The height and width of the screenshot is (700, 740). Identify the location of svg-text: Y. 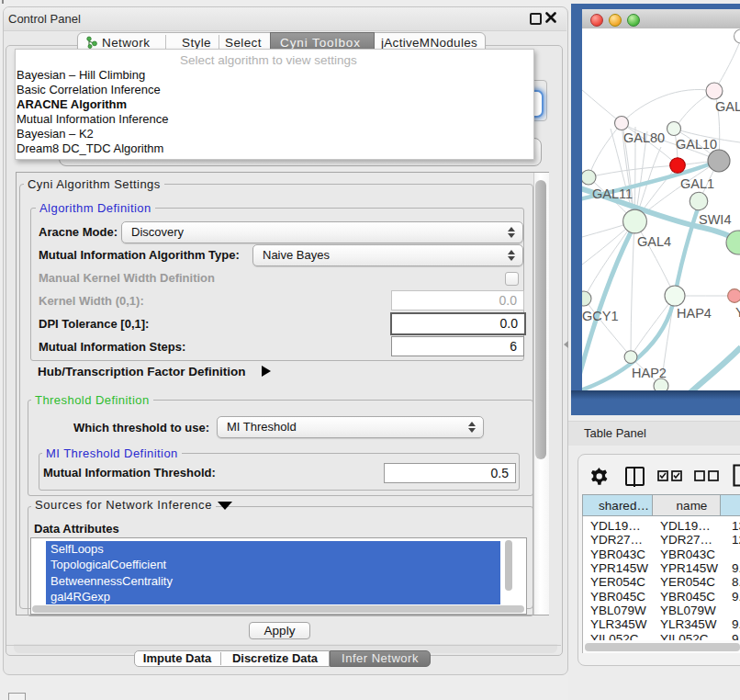
(738, 312).